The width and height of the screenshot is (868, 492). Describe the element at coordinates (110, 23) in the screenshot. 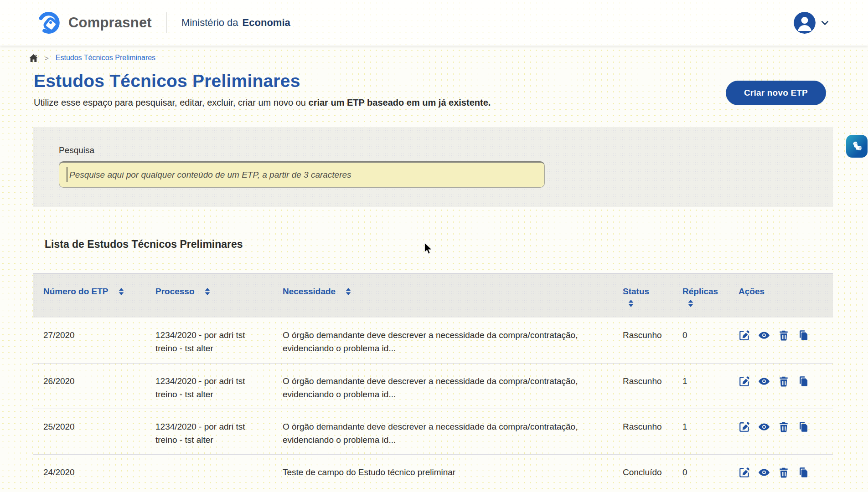

I see `brand-name: Comprasnet` at that location.